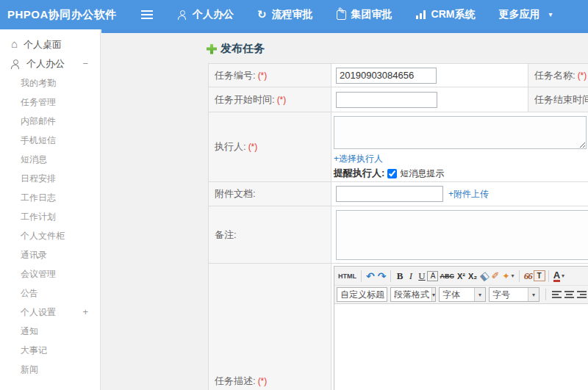 Image resolution: width=588 pixels, height=390 pixels. Describe the element at coordinates (50, 140) in the screenshot. I see `sidebar-item-sms: 手机短信` at that location.